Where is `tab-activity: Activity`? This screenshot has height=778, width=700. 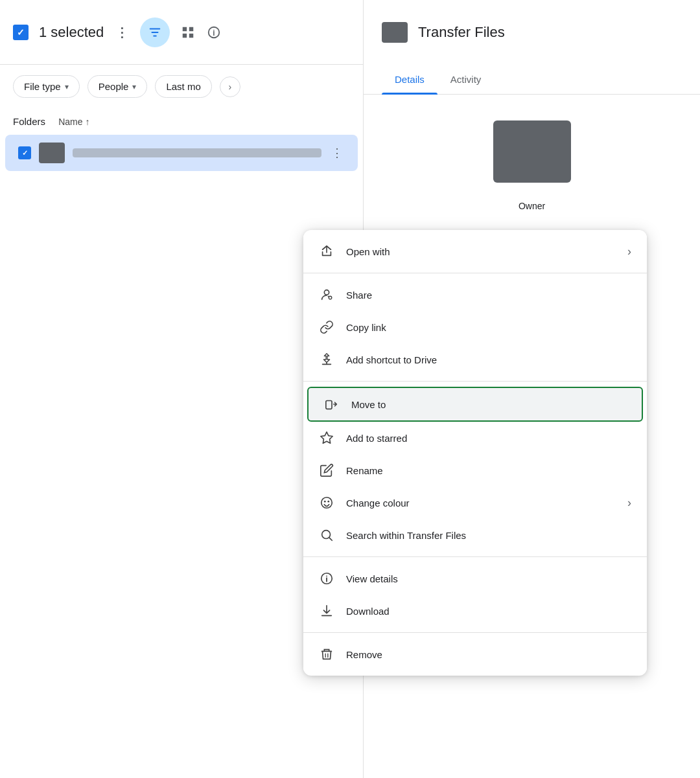 tab-activity: Activity is located at coordinates (466, 79).